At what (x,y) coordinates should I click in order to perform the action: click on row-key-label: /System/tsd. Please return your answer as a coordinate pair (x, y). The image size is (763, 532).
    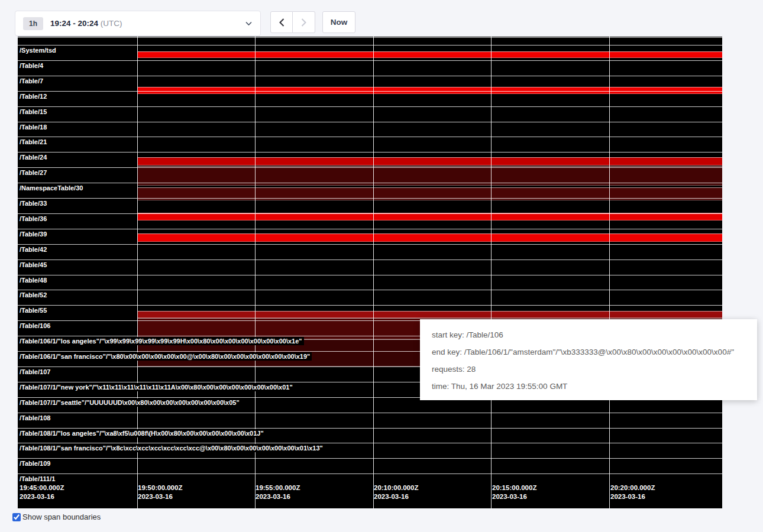
    Looking at the image, I should click on (39, 50).